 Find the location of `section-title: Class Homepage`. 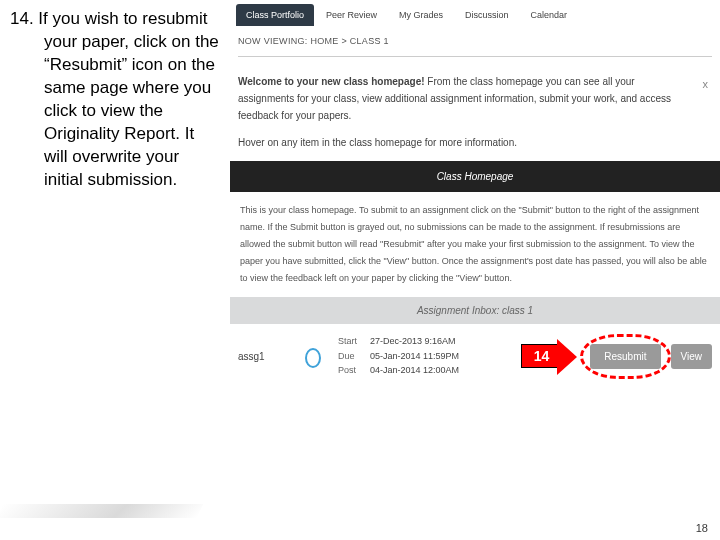

section-title: Class Homepage is located at coordinates (475, 176).